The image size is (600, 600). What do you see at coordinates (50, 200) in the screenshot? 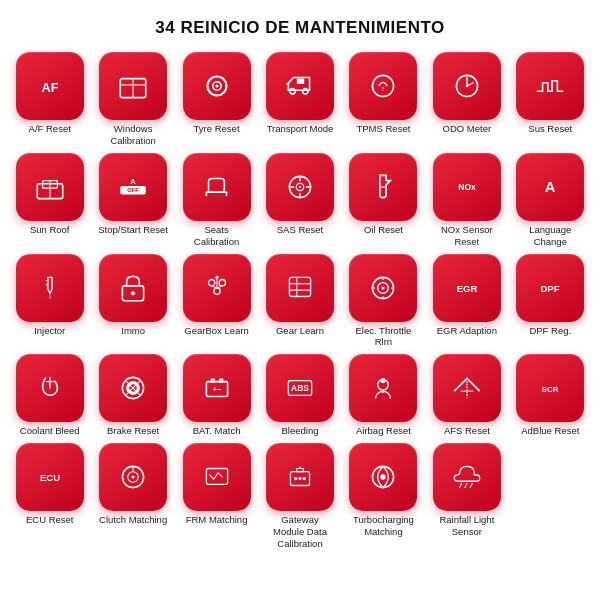
I see `item-sun-roof: Sun Roof` at bounding box center [50, 200].